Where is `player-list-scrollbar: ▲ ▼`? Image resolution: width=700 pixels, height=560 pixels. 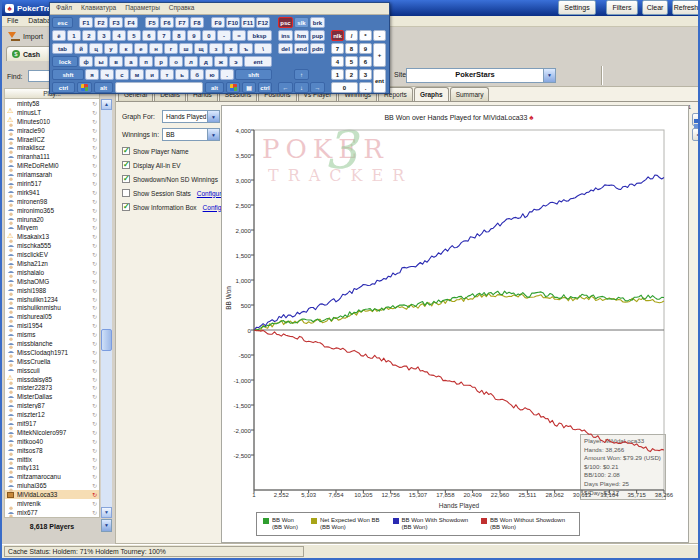
player-list-scrollbar: ▲ ▼ is located at coordinates (106, 308).